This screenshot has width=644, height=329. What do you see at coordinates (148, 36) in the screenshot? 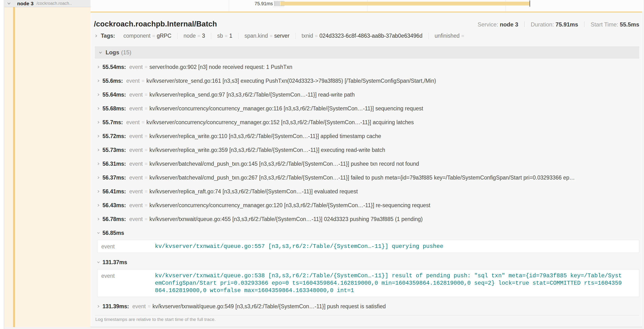
I see `tag-item: component=gRPC` at bounding box center [148, 36].